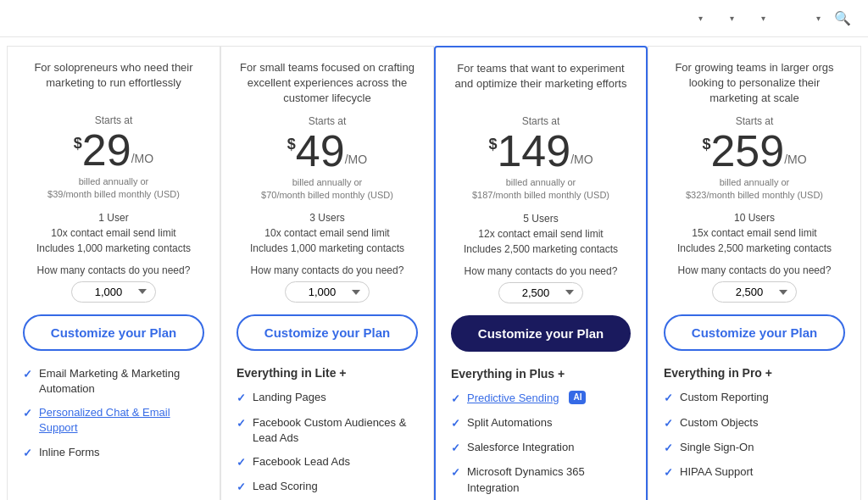 The height and width of the screenshot is (500, 868). What do you see at coordinates (327, 463) in the screenshot?
I see `feature-item: ✓Facebook Lead Ads` at bounding box center [327, 463].